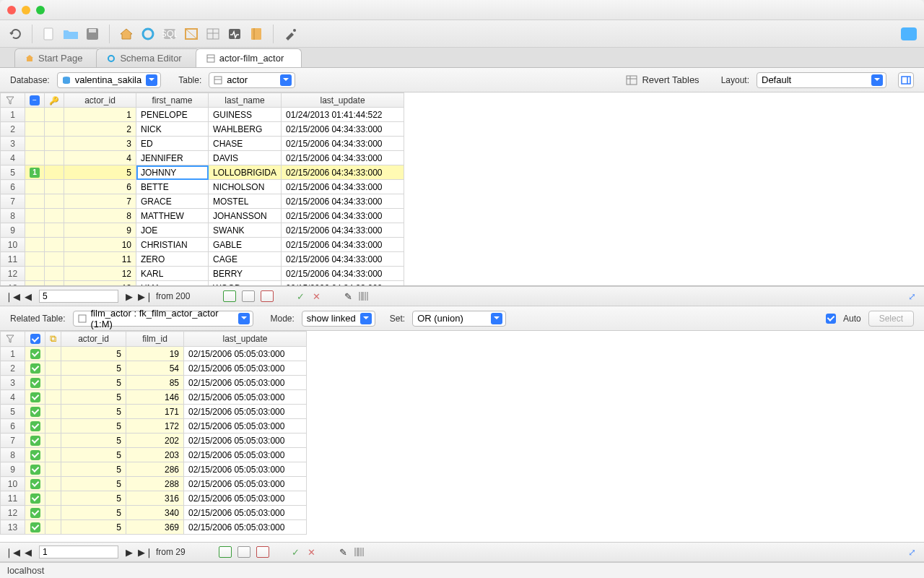  I want to click on save-icon, so click(92, 34).